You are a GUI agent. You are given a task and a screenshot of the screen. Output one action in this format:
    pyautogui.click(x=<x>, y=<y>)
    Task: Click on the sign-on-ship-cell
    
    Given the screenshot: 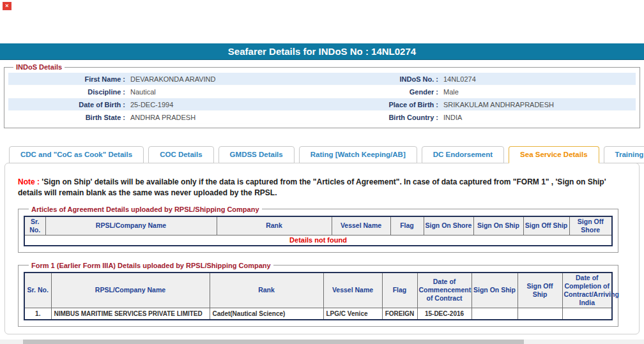 What is the action you would take?
    pyautogui.click(x=494, y=314)
    